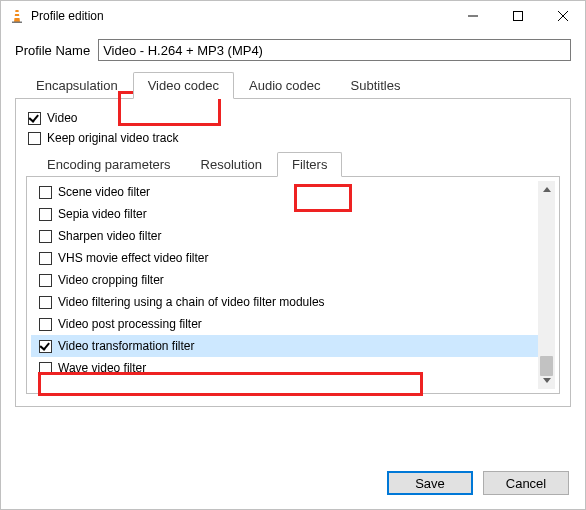 Image resolution: width=586 pixels, height=510 pixels. I want to click on filter-item: Video transformation filter, so click(284, 346).